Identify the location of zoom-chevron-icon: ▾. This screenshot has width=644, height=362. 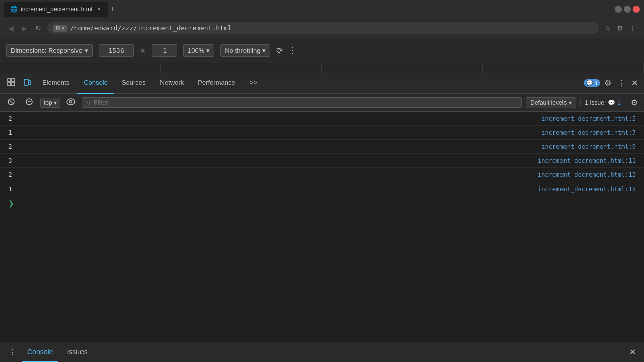
(208, 50).